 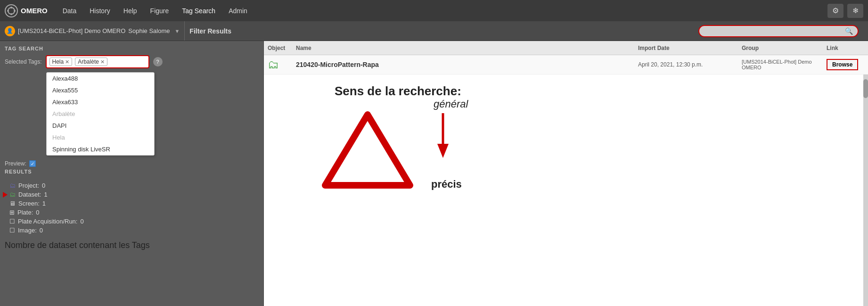 What do you see at coordinates (5, 195) in the screenshot?
I see `red-arrow-indicator` at bounding box center [5, 195].